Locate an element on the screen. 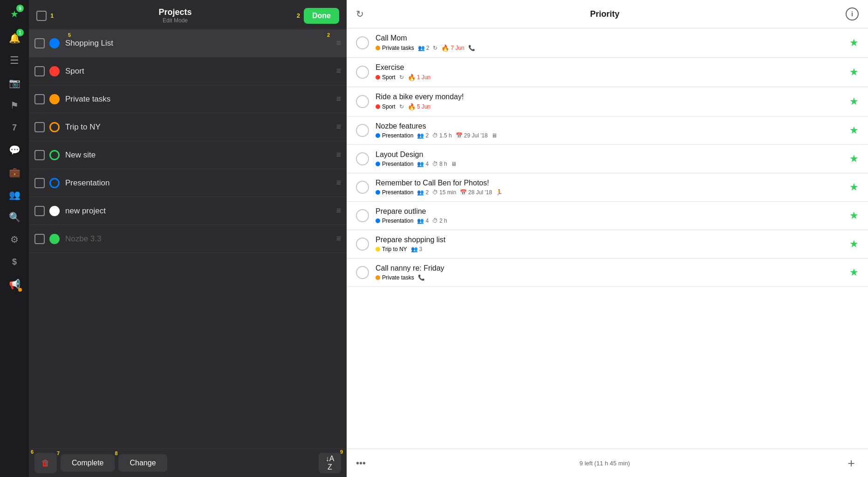  task-circle-prepareoutline is located at coordinates (362, 216).